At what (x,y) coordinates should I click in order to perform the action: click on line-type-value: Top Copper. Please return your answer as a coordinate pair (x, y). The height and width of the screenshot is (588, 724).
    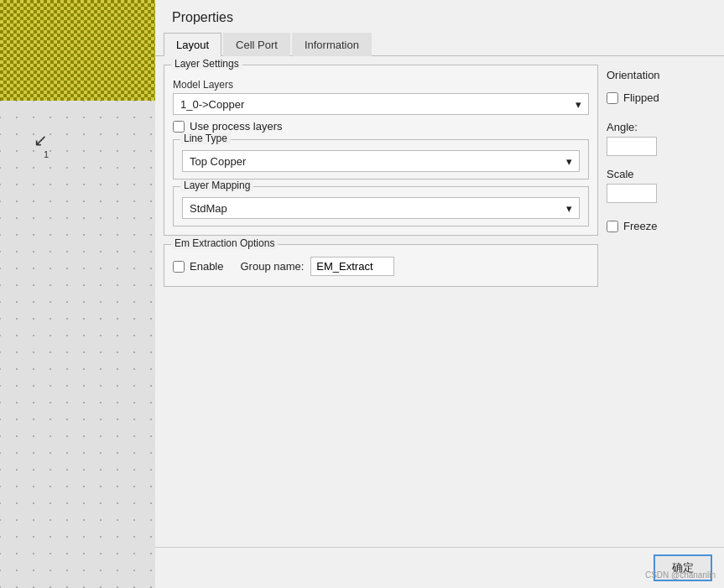
    Looking at the image, I should click on (218, 161).